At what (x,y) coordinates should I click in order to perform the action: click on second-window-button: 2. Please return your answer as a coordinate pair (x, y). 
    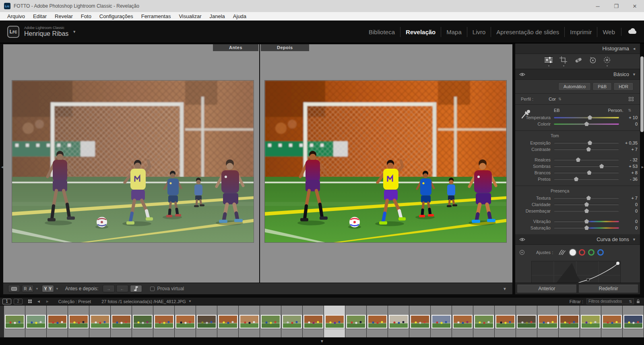
    Looking at the image, I should click on (18, 302).